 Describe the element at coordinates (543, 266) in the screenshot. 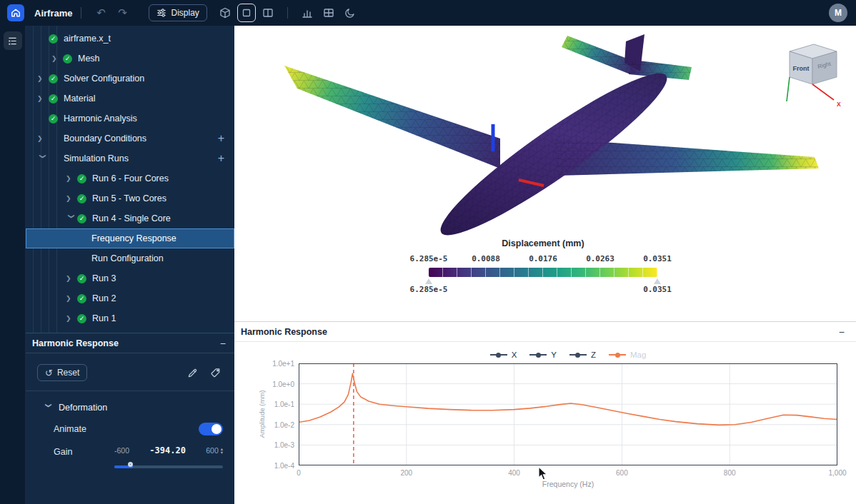

I see `colorbar-legend: Displacement (mm) 6.285e-50.00880.01760.…` at that location.